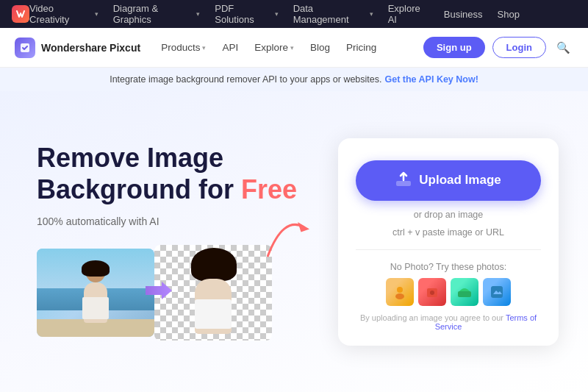 This screenshot has width=588, height=392. Describe the element at coordinates (448, 250) in the screenshot. I see `divider` at that location.